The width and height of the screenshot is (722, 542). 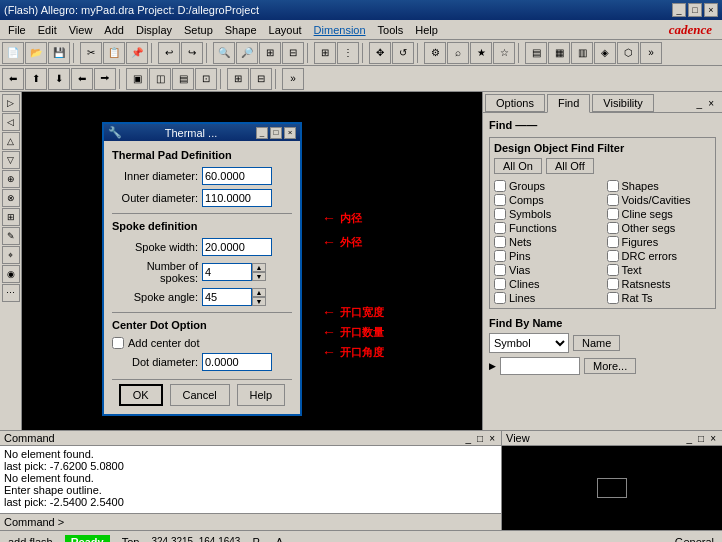 What do you see at coordinates (11, 179) in the screenshot?
I see `left-btn5: ⊕` at bounding box center [11, 179].